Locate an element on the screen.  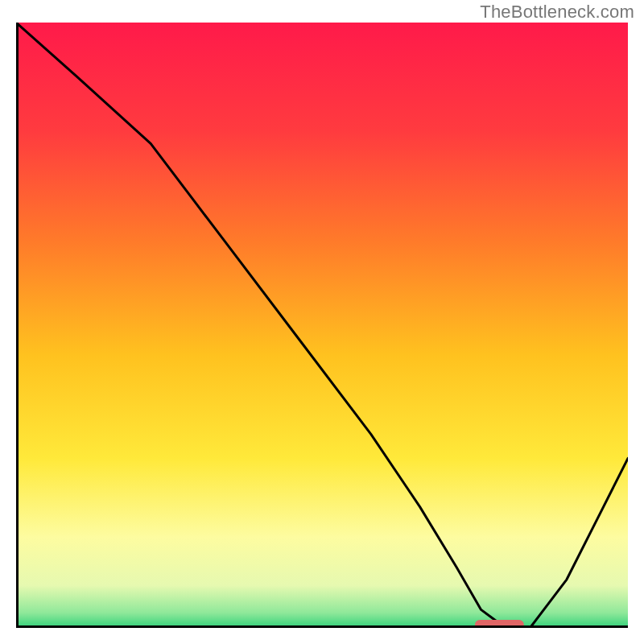
watermark-text: TheBottleneck.com is located at coordinates (557, 12).